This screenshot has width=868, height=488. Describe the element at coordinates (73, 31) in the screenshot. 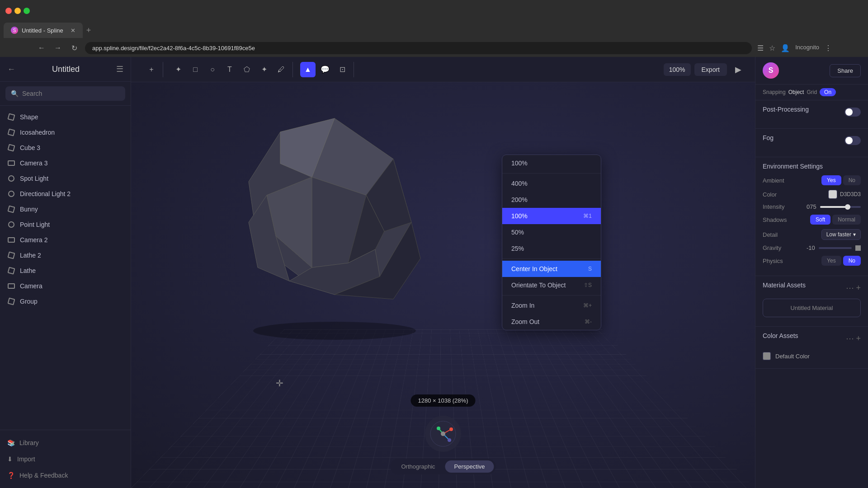

I see `tab-close-icon: ✕` at that location.